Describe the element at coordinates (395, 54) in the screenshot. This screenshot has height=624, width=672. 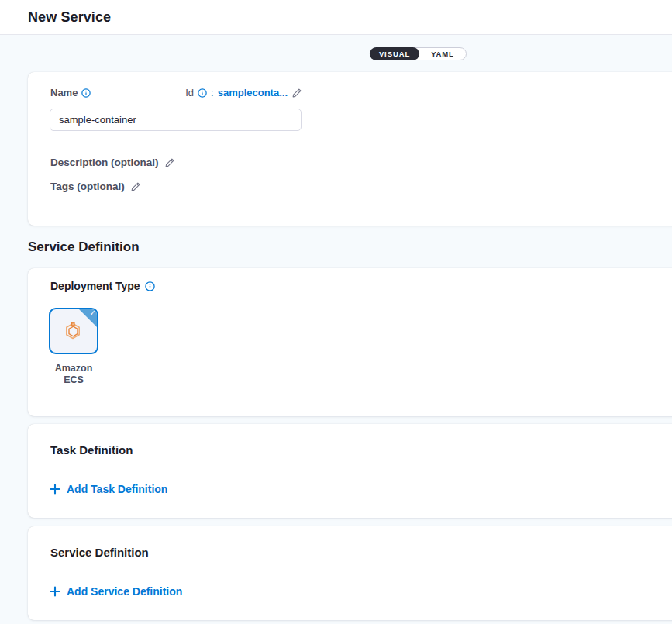
I see `toggle-visual: VISUAL` at that location.